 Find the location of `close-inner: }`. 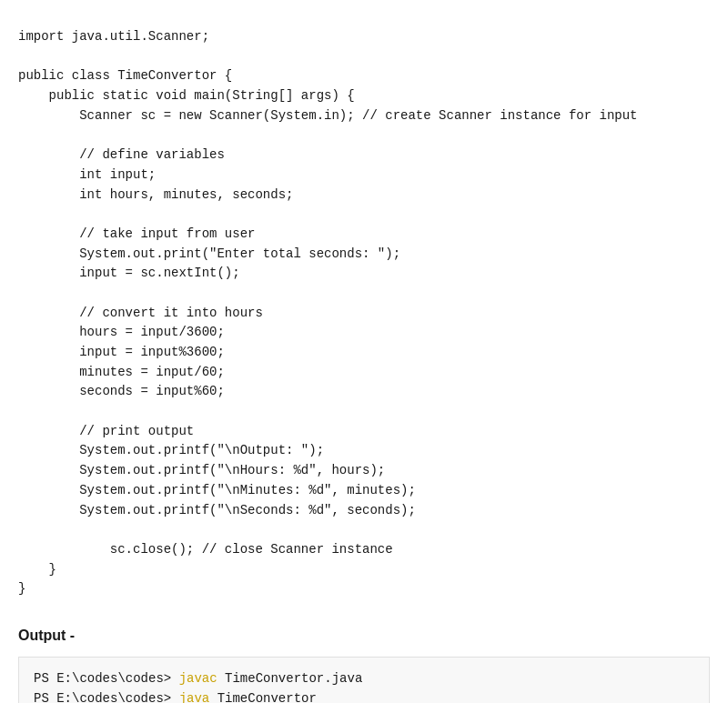

close-inner: } is located at coordinates (364, 570).